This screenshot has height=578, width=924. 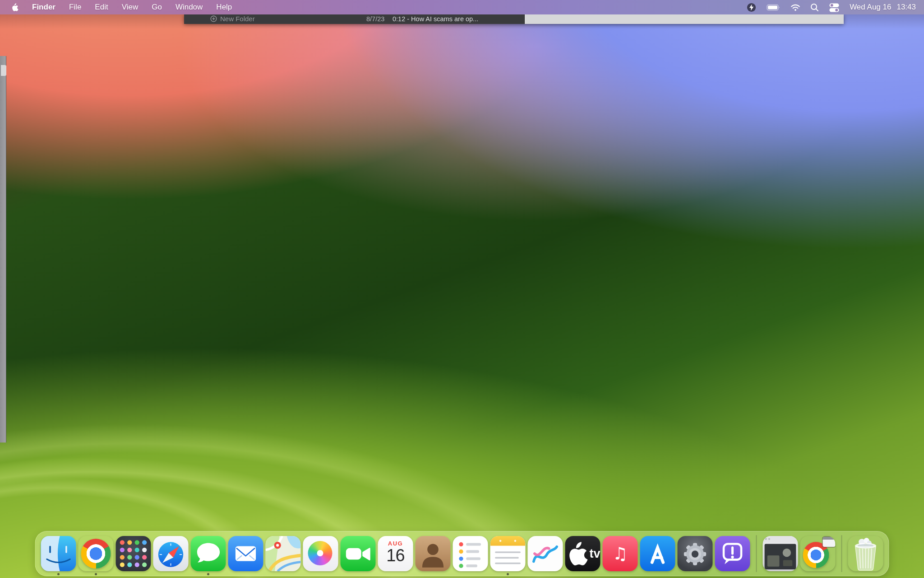 What do you see at coordinates (781, 554) in the screenshot?
I see `dock-item-minimized-window` at bounding box center [781, 554].